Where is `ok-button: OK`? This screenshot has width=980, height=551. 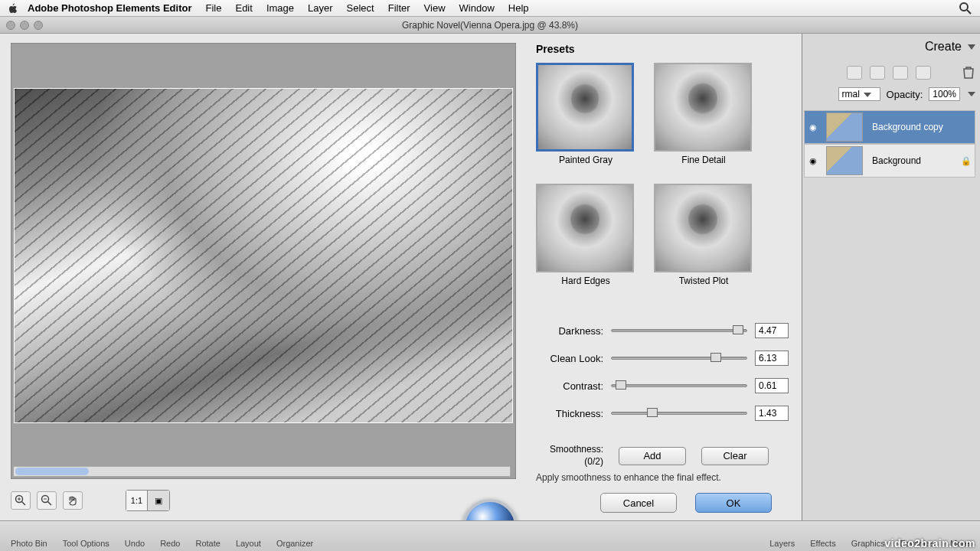
ok-button: OK is located at coordinates (733, 503).